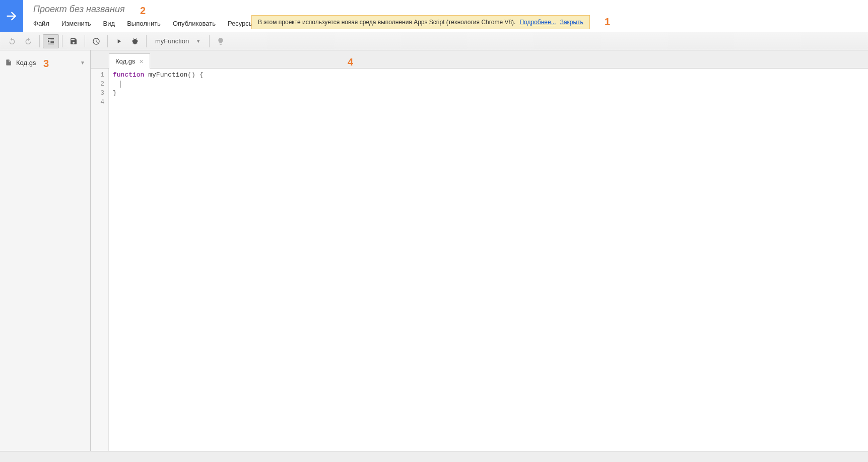 The height and width of the screenshot is (462, 868). I want to click on run-button, so click(119, 41).